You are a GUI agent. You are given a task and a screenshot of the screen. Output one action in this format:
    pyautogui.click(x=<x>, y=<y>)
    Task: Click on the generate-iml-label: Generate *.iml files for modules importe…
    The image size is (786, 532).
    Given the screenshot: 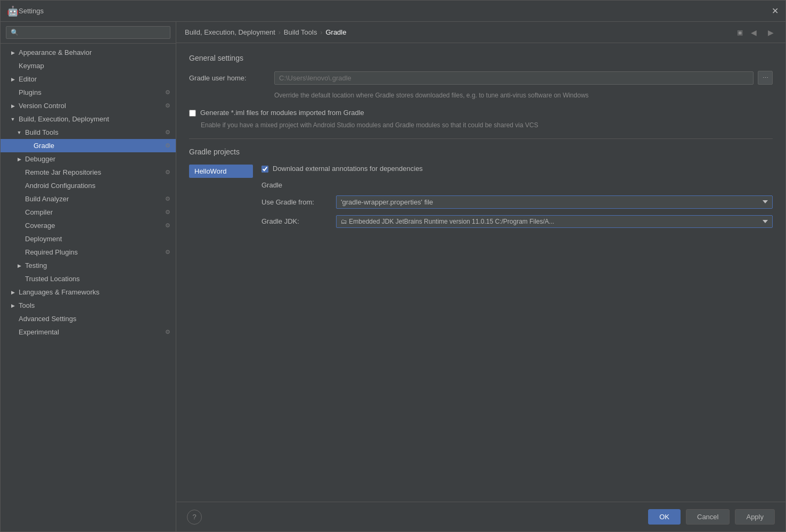 What is the action you would take?
    pyautogui.click(x=282, y=113)
    